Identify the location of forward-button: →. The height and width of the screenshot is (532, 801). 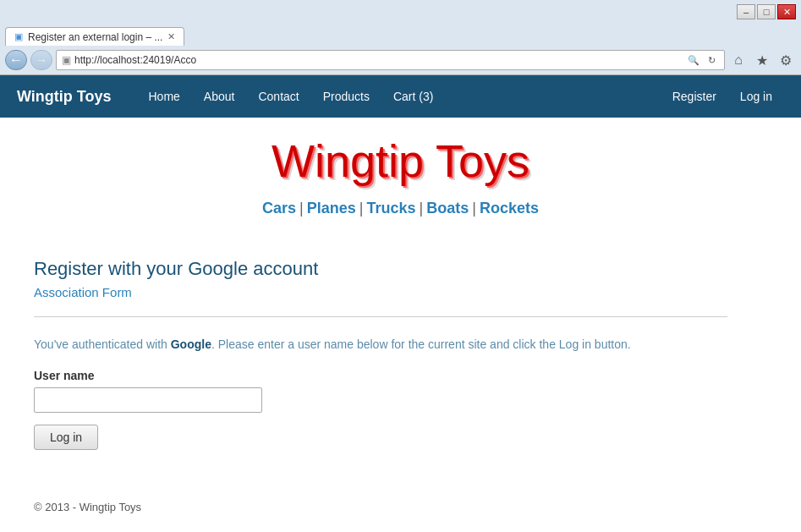
(41, 60).